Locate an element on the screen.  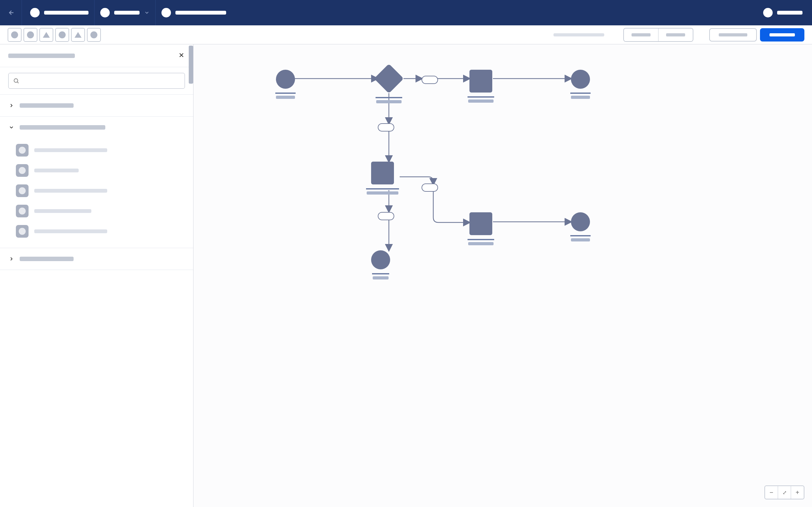
view-toggle-left is located at coordinates (641, 35).